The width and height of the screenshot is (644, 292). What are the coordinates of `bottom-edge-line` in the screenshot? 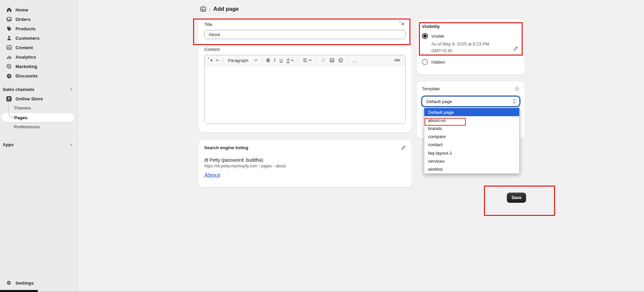 It's located at (322, 291).